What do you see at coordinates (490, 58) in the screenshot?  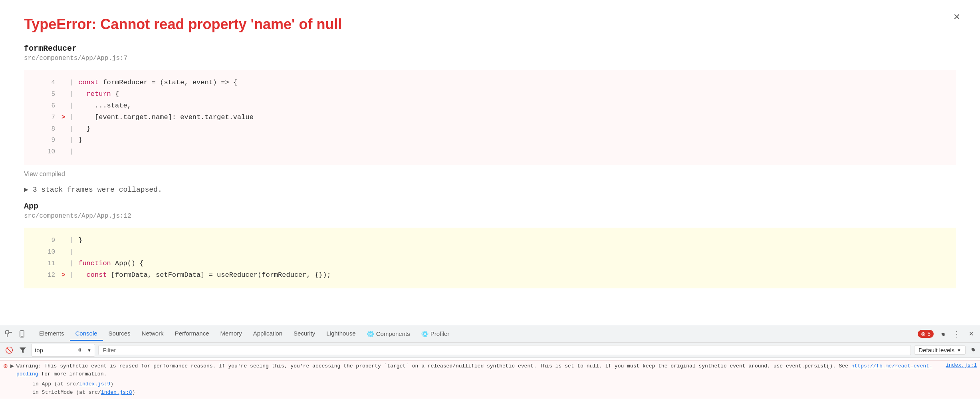 I see `frame1-location: src/components/App/App.js:7` at bounding box center [490, 58].